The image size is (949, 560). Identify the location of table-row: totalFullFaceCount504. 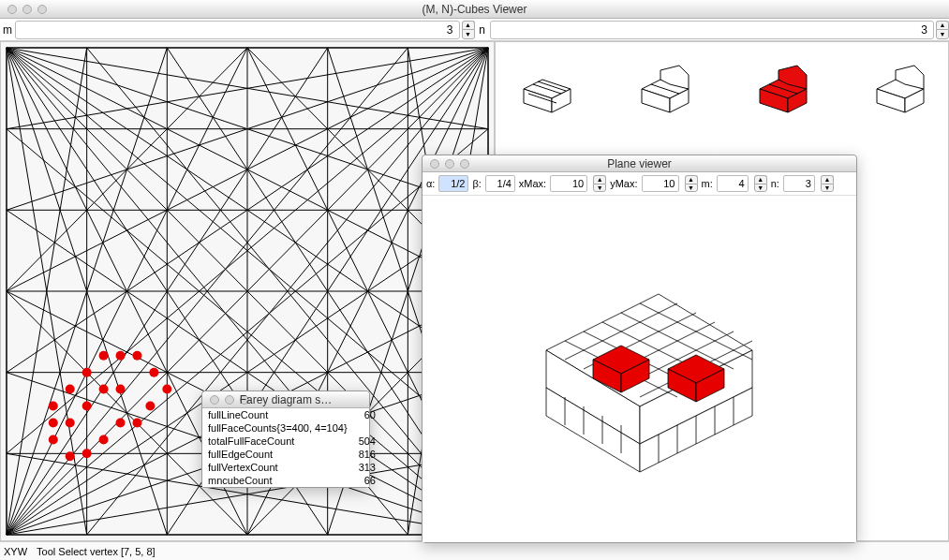
(292, 441).